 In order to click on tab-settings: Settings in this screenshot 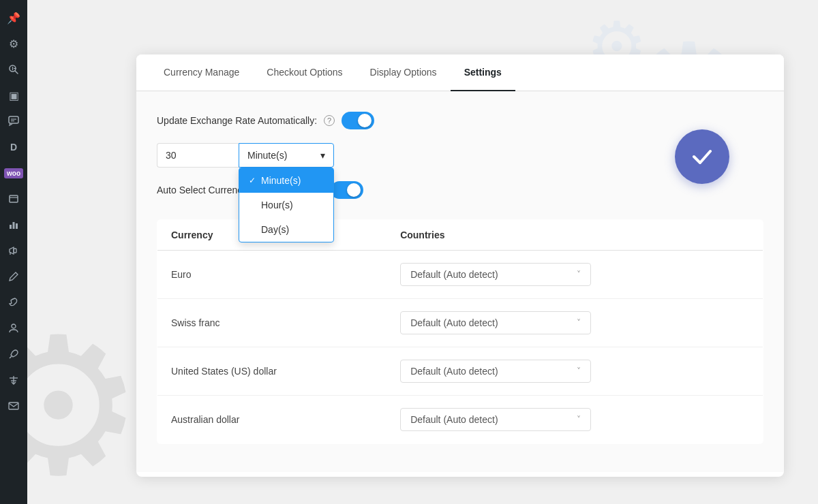, I will do `click(483, 73)`.